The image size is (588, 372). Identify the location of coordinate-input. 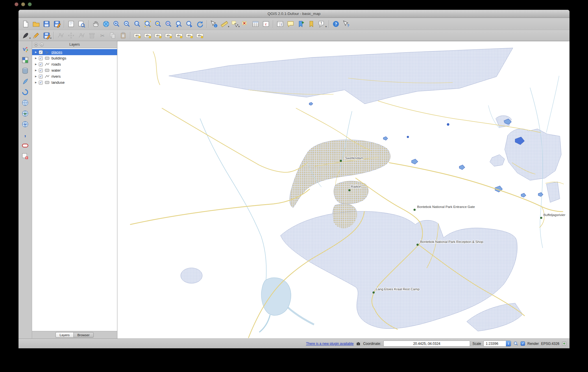
(427, 344).